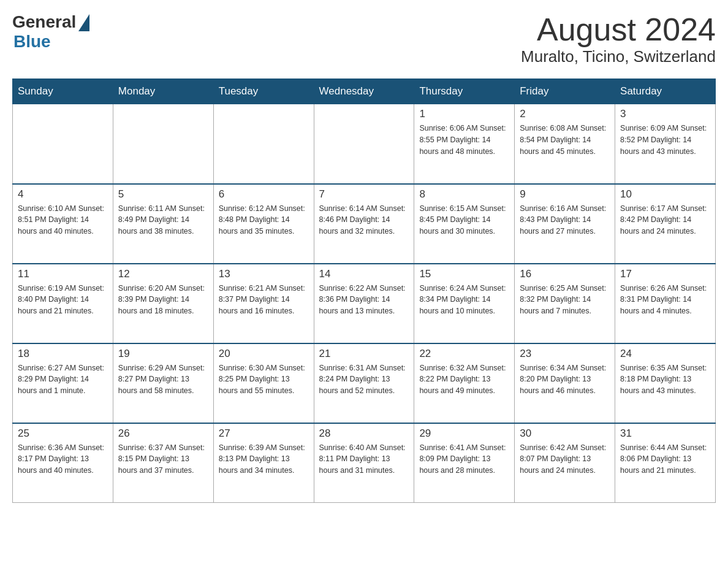 This screenshot has height=563, width=728. Describe the element at coordinates (464, 380) in the screenshot. I see `day-info: Sunrise: 6:32 AM Sunset: 8:22 PM Dayligh…` at that location.